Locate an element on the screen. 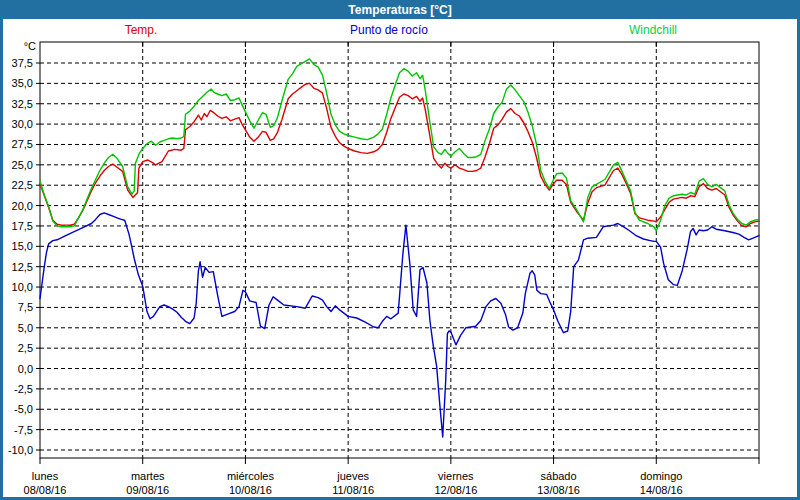  x-date-label: 11/08/16 is located at coordinates (353, 490).